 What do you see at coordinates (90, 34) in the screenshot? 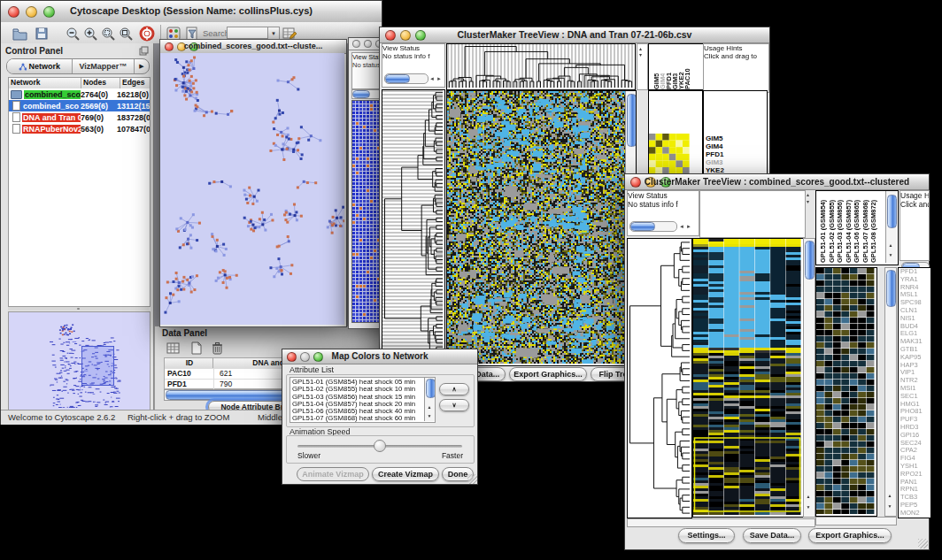
I see `zoom-in-icon` at bounding box center [90, 34].